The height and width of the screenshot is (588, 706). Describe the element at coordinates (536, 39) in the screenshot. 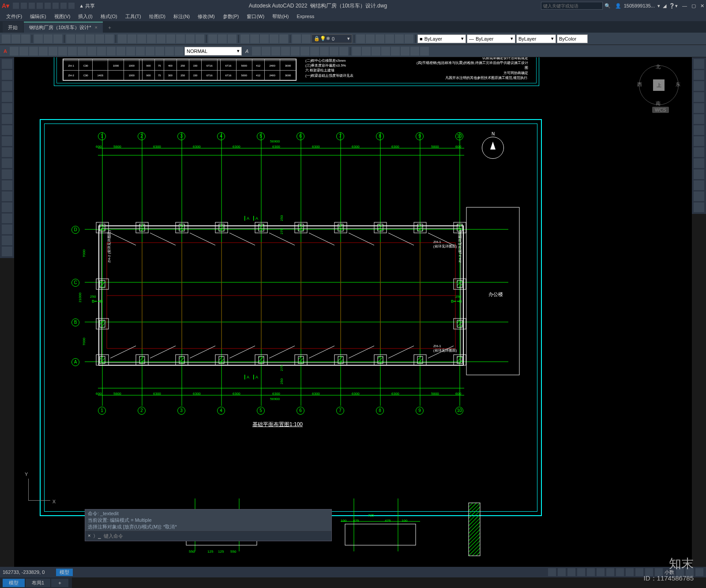

I see `prop-lt-combo: ByLayer▾` at that location.